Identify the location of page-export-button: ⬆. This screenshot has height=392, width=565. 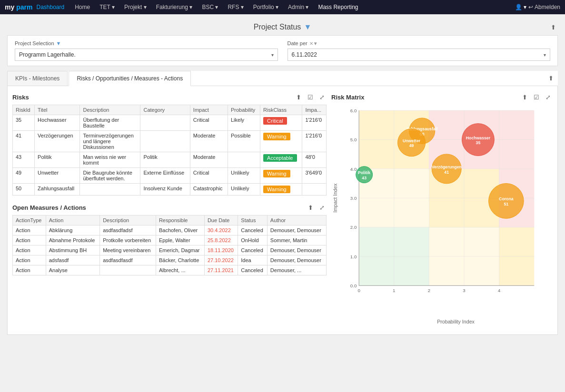
(553, 28).